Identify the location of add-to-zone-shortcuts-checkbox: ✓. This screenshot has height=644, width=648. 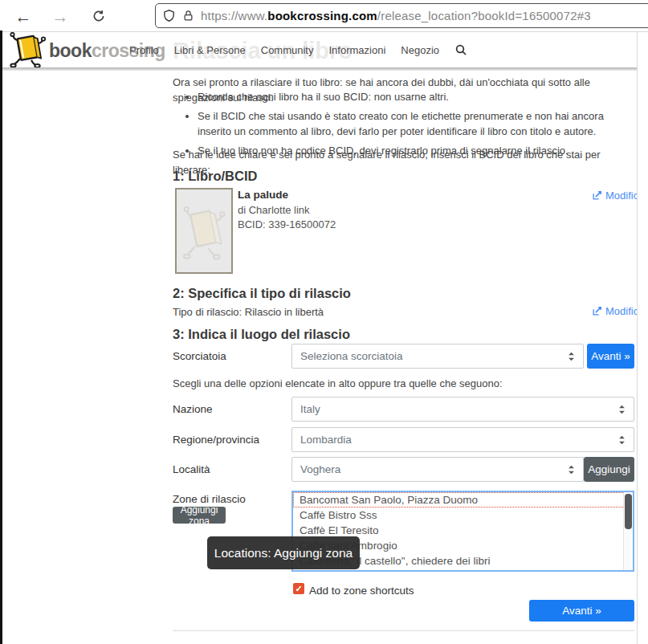
(299, 589).